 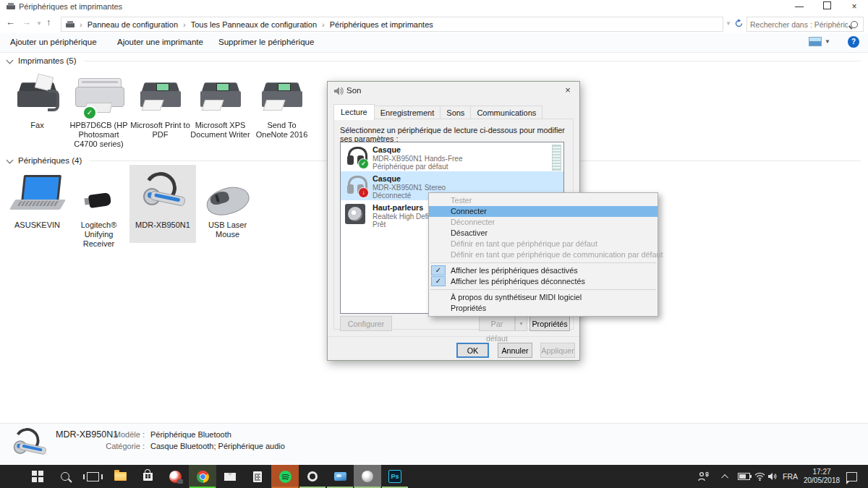 What do you see at coordinates (543, 244) in the screenshot?
I see `menu-item-definir-defaut: Définir en tant que périphérique par déf…` at bounding box center [543, 244].